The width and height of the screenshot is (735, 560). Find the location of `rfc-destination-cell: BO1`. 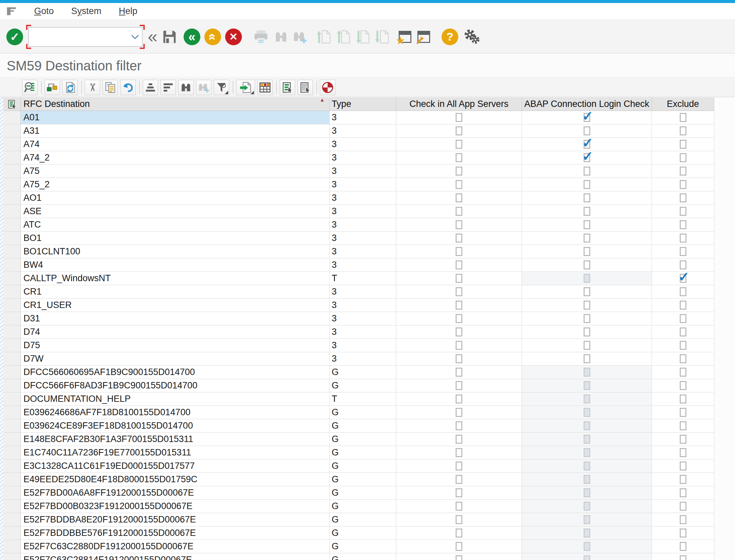

rfc-destination-cell: BO1 is located at coordinates (175, 238).